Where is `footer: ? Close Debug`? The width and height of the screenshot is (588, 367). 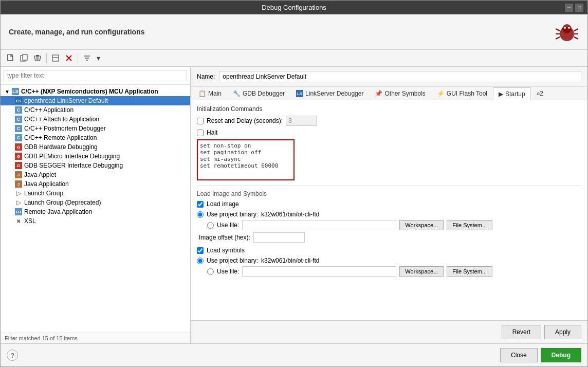
footer: ? Close Debug is located at coordinates (294, 355).